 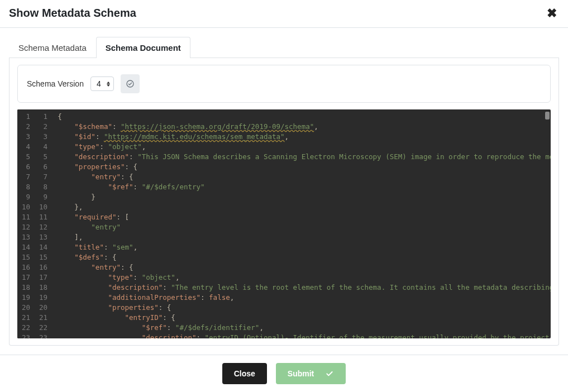 I want to click on code-line: "$ref": "#/$defs/identifier",, so click(x=304, y=328).